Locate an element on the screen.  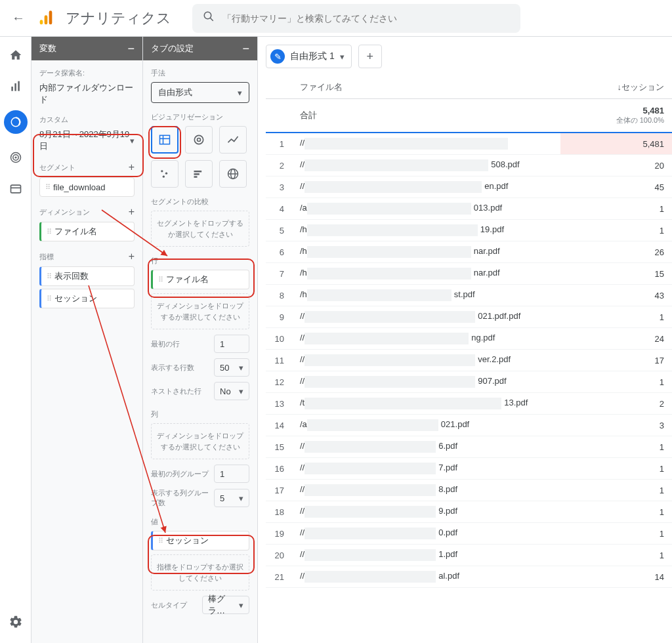
table-row: 13 /t13.pdf 2 is located at coordinates (469, 404).